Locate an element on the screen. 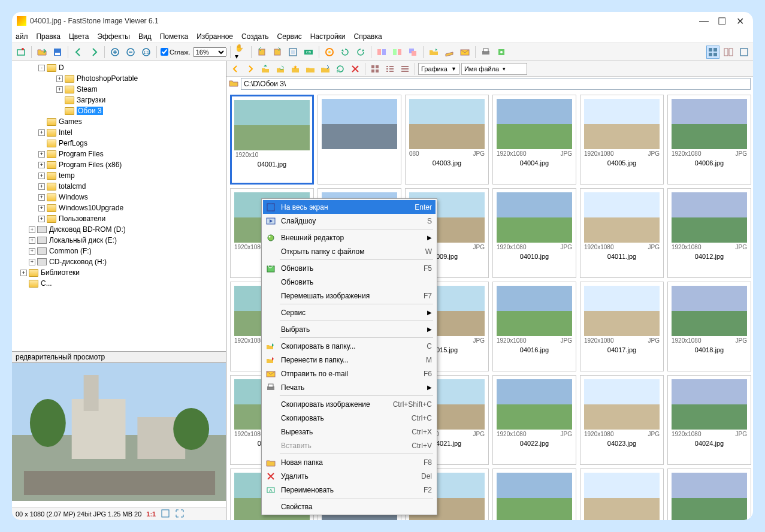 This screenshot has height=532, width=765. ctx-item: Внешний редактор▶ is located at coordinates (349, 237).